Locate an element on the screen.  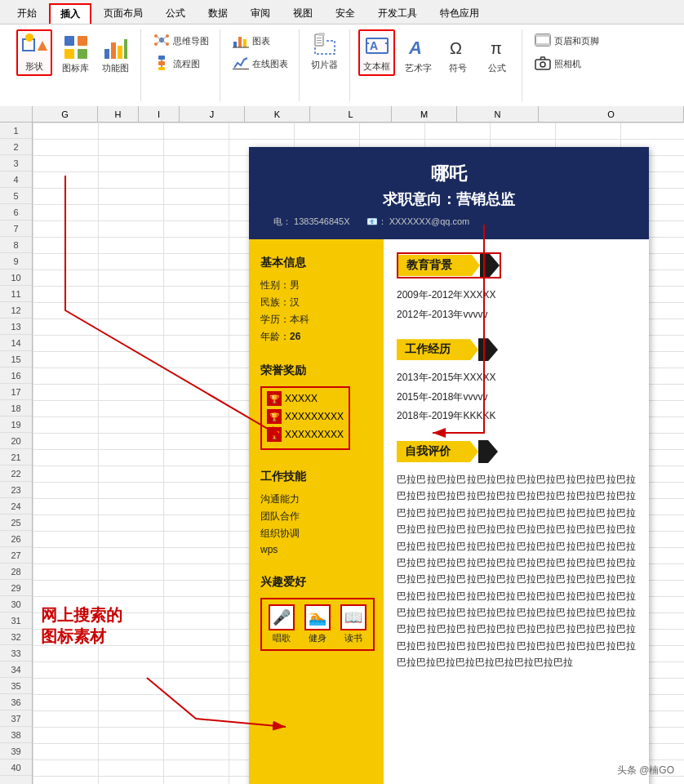
col-M: M is located at coordinates (424, 114).